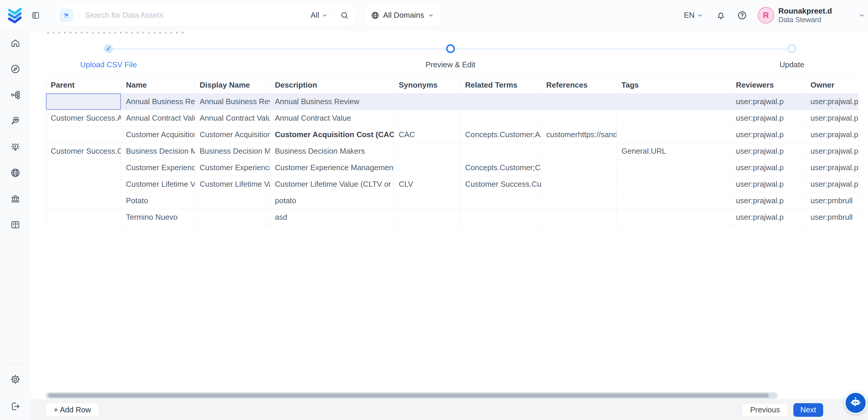 The height and width of the screenshot is (420, 868). I want to click on language-selector: EN, so click(694, 16).